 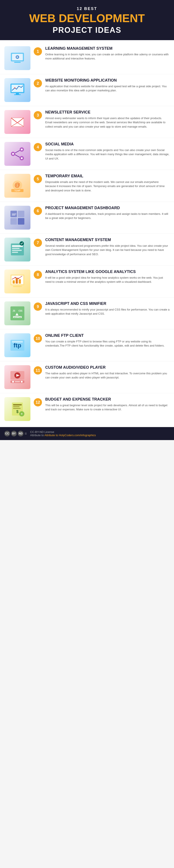 I want to click on item-desc-3: Almost every webmaster wants to inform t…, so click(x=107, y=123).